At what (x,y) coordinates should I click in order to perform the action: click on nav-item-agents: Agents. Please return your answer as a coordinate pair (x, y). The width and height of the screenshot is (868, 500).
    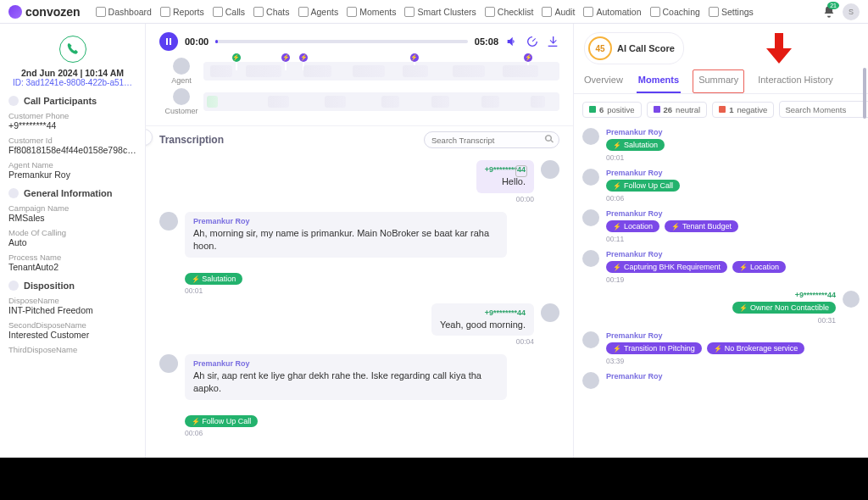
    Looking at the image, I should click on (319, 12).